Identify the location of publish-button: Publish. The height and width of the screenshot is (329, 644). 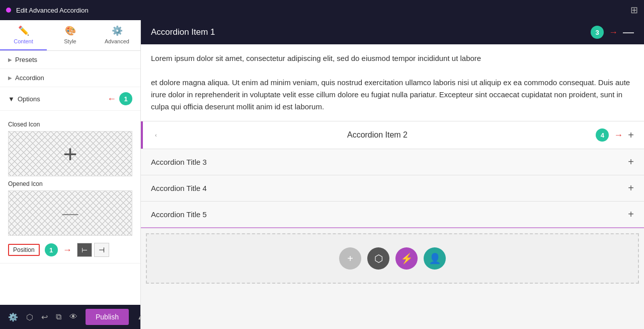
(107, 317).